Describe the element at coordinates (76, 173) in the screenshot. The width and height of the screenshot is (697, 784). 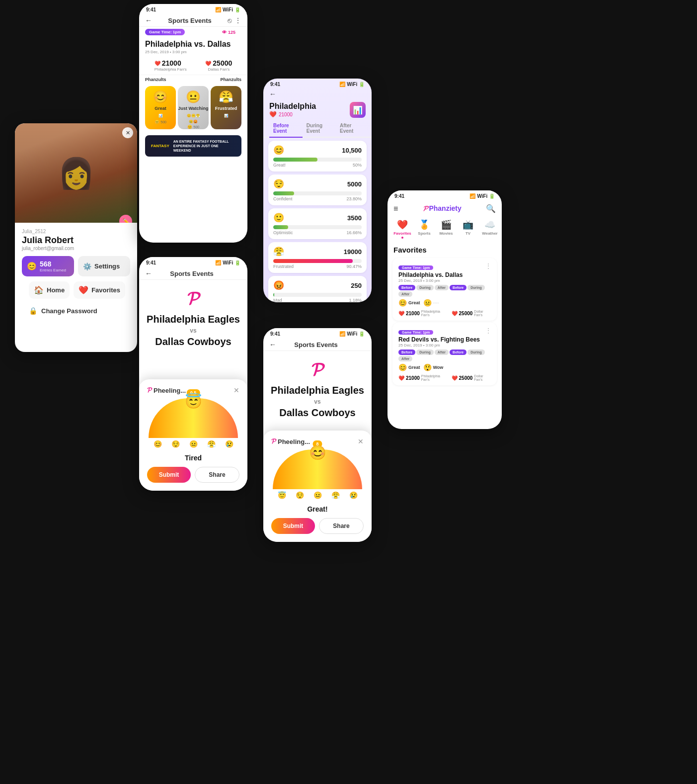
I see `photo-overlay` at that location.